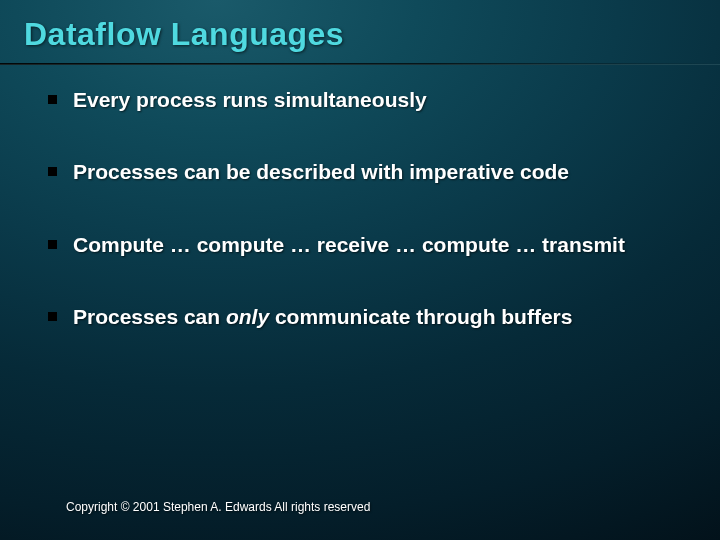 This screenshot has width=720, height=540. I want to click on list-item: Every process runs simultaneously, so click(364, 100).